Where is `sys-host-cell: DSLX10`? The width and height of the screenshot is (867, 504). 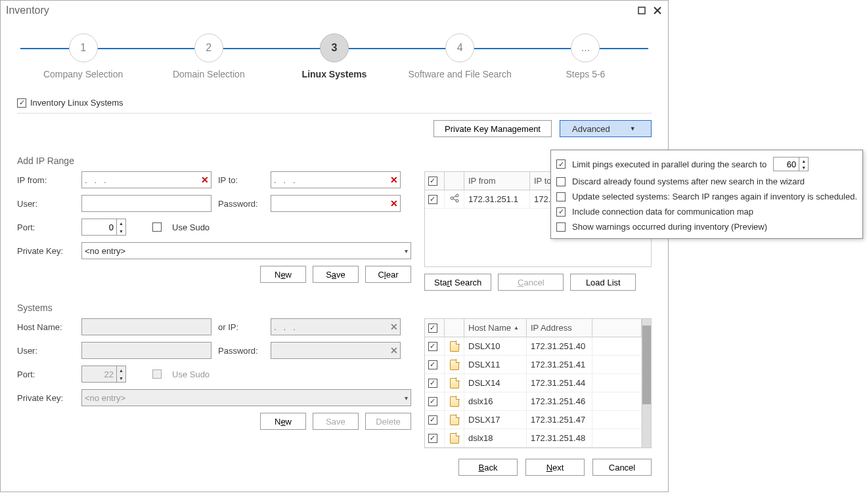
sys-host-cell: DSLX10 is located at coordinates (495, 346).